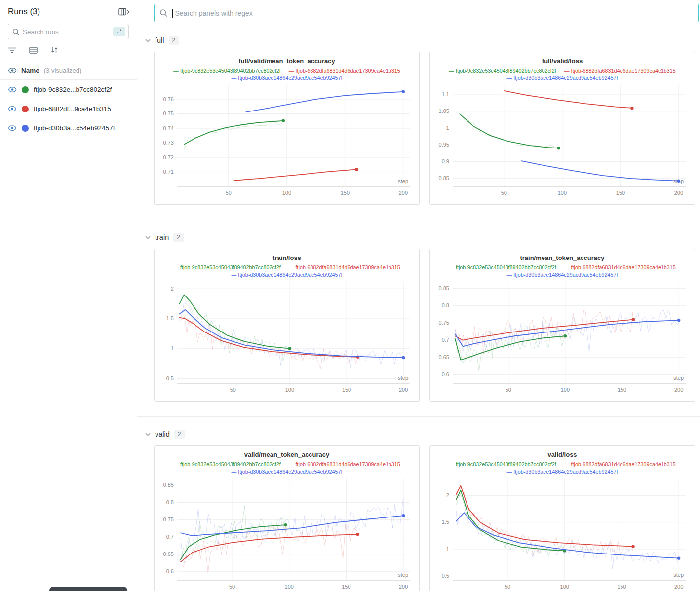  Describe the element at coordinates (287, 128) in the screenshot. I see `chart-panel: 501001502000.710.720.730.740.750.76stepf…` at that location.